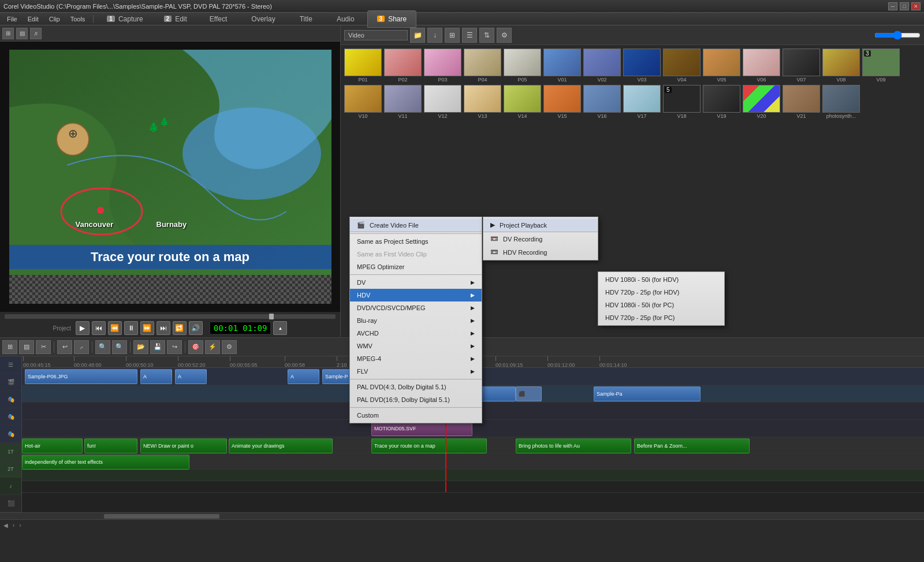 Image resolution: width=924 pixels, height=562 pixels. Describe the element at coordinates (841, 102) in the screenshot. I see `media-thumb-photosynth: photosynth...` at that location.